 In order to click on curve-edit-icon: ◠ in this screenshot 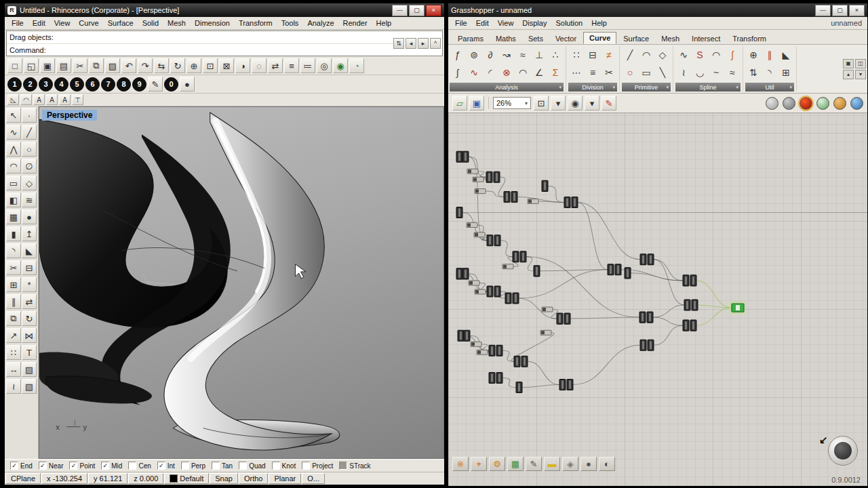, I will do `click(26, 100)`.